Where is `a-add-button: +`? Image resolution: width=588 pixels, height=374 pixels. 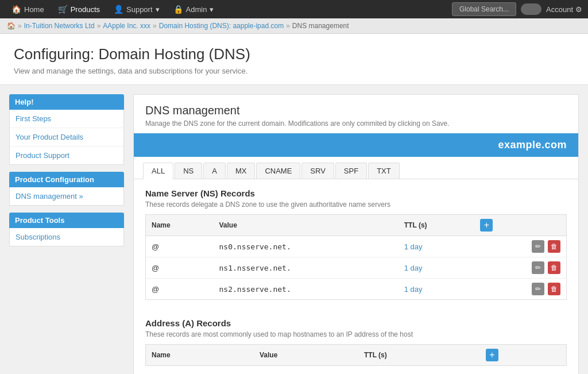
a-add-button: + is located at coordinates (492, 355).